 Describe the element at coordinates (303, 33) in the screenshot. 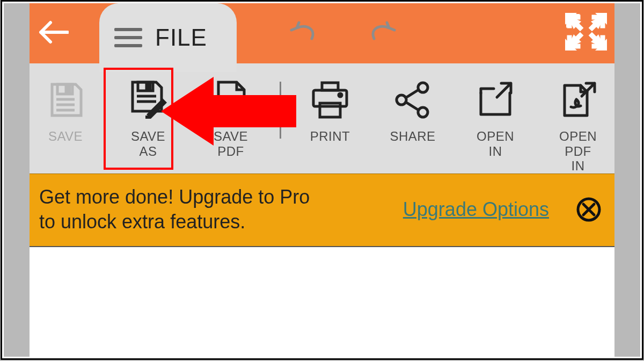

I see `undo-button` at that location.